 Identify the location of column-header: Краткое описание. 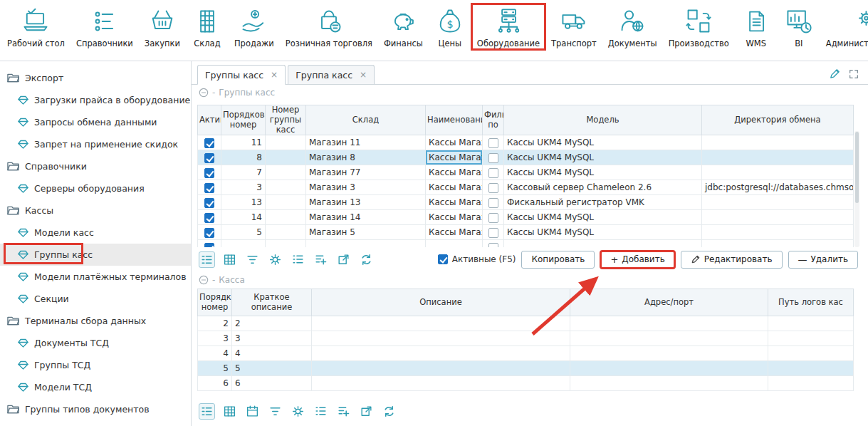
(272, 303).